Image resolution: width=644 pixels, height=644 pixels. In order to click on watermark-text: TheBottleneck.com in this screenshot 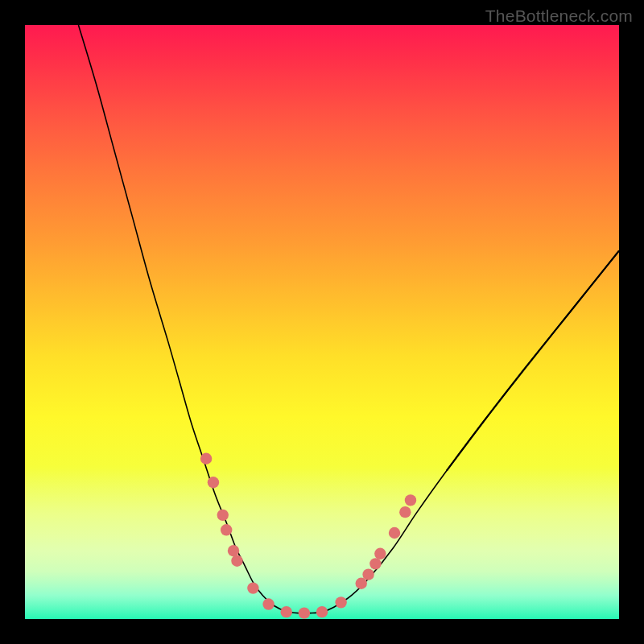, I will do `click(559, 16)`.